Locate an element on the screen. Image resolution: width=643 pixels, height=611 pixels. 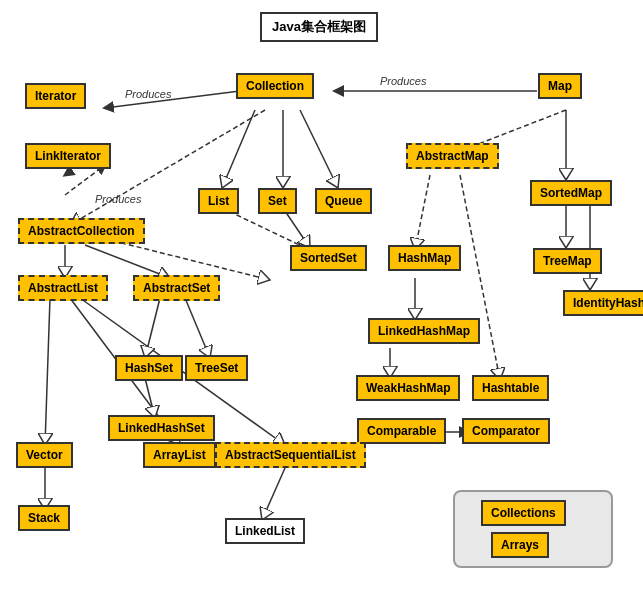
label-produces-3: Produces is located at coordinates (118, 199).